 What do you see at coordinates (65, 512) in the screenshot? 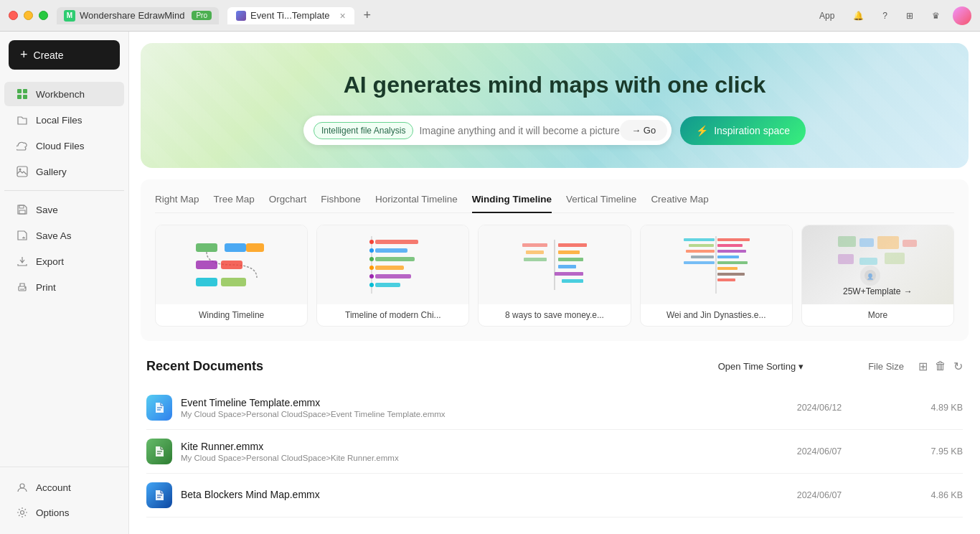
I see `sidebar-item-options: Options` at bounding box center [65, 512].